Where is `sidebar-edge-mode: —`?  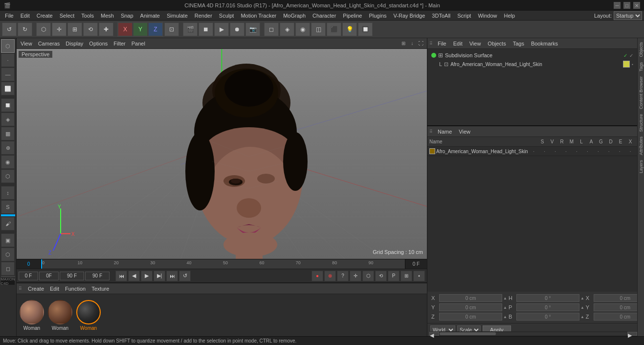
sidebar-edge-mode: — is located at coordinates (8, 74).